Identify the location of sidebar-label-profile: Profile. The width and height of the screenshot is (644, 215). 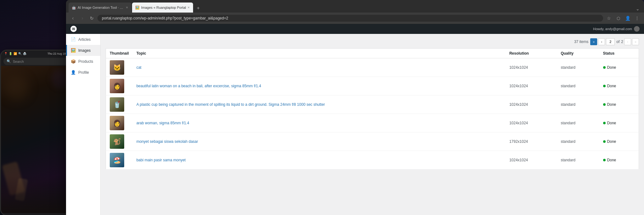
(84, 73).